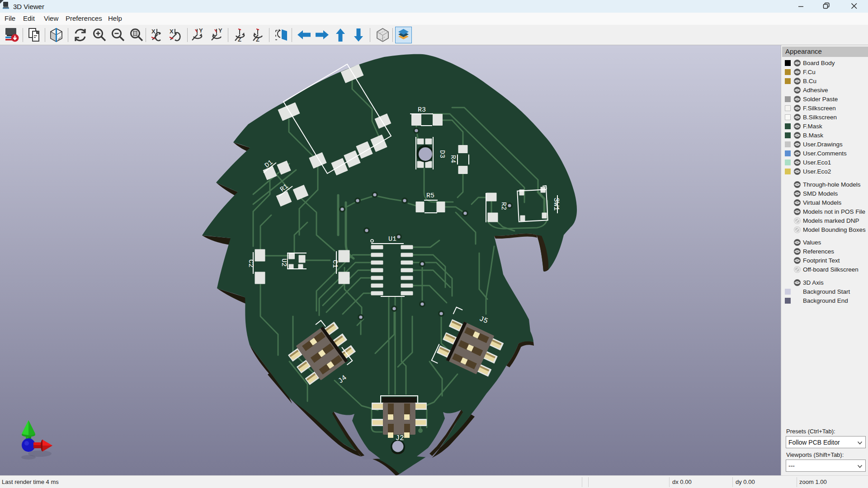  I want to click on svg-text: R3, so click(422, 110).